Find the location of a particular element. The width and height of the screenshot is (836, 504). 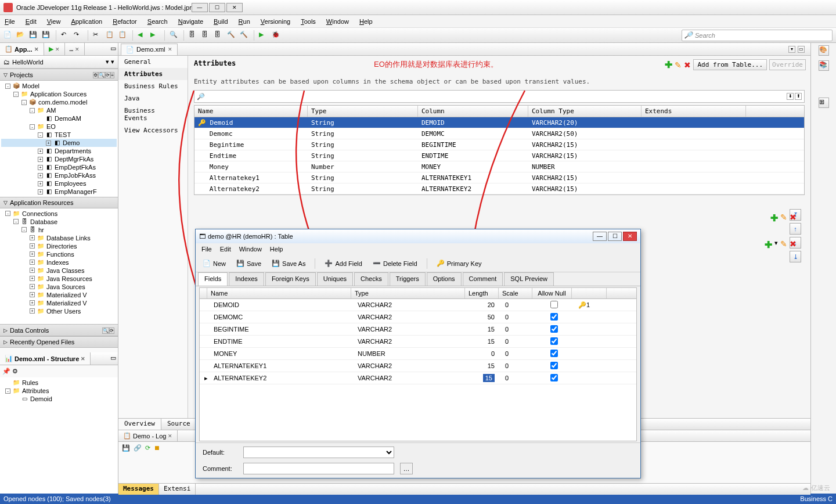

connections-tree: -📁Connections-🗄Database-🗄hr+📁Database Li… is located at coordinates (59, 267).